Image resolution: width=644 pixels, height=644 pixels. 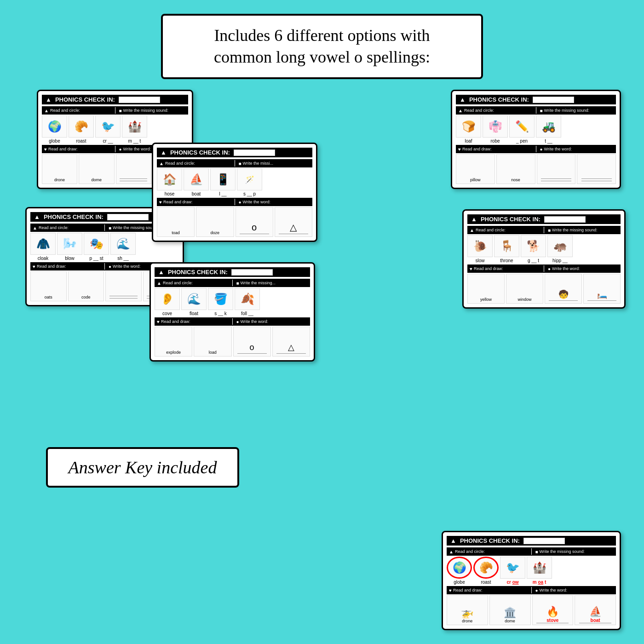 I want to click on answer-moat: 🏰 m oa t, so click(x=539, y=570).